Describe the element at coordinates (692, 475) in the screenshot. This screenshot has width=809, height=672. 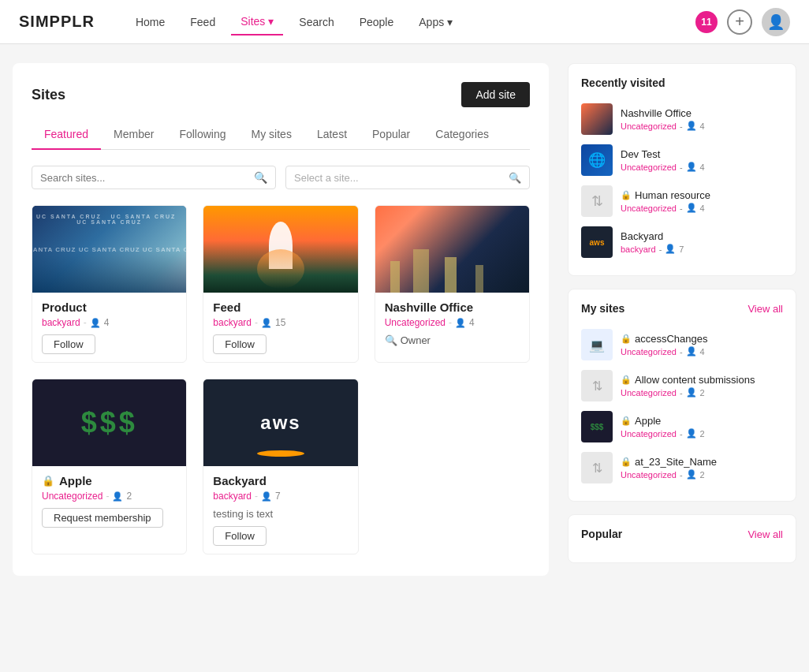
I see `people-icon-sidebar-at23sitename: 👤` at that location.